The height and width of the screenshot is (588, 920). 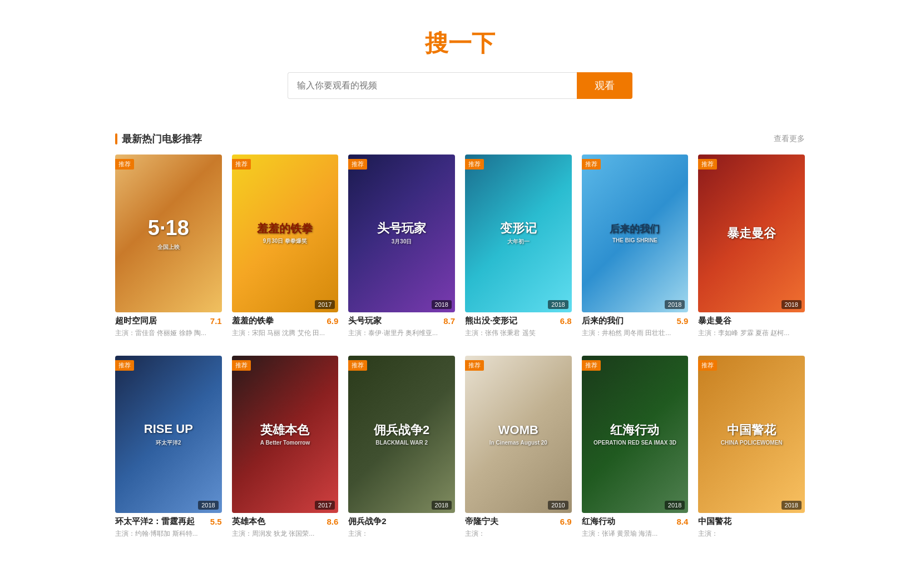 What do you see at coordinates (518, 233) in the screenshot?
I see `poster-bg: 变形记 大年初一` at bounding box center [518, 233].